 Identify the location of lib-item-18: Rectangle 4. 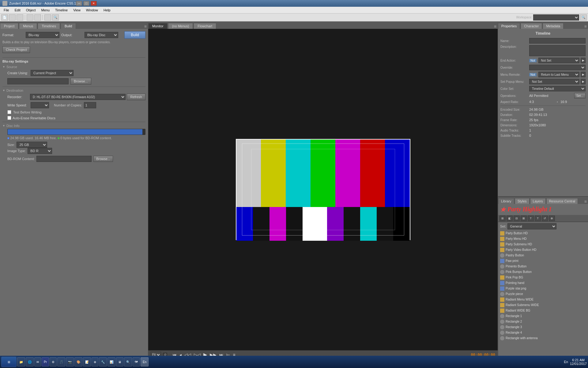
(543, 333).